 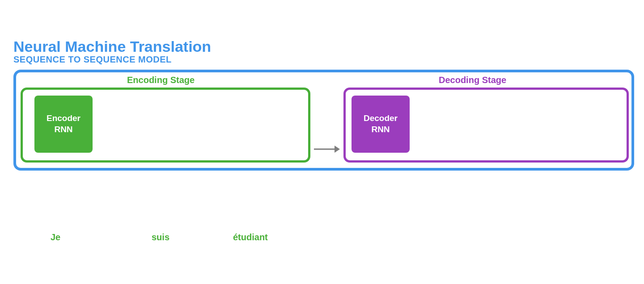 What do you see at coordinates (64, 124) in the screenshot?
I see `encoder-rnn-block: EncoderRNN` at bounding box center [64, 124].